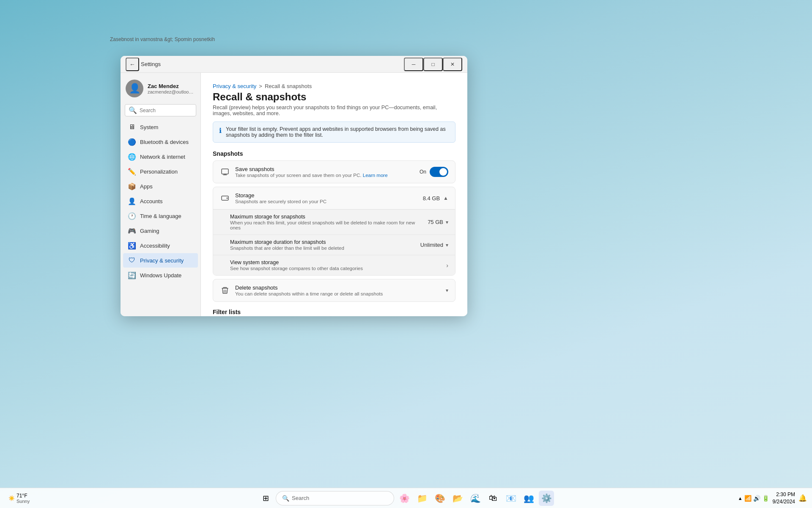 The height and width of the screenshot is (508, 812). What do you see at coordinates (338, 288) in the screenshot?
I see `delete-snapshots-label: Delete snapshots` at bounding box center [338, 288].